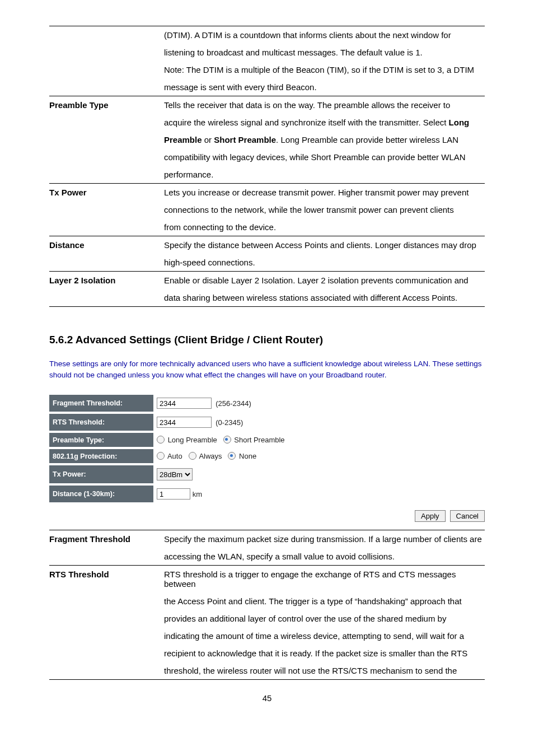  What do you see at coordinates (101, 440) in the screenshot?
I see `label-preamble-type: Preamble Type:` at bounding box center [101, 440].